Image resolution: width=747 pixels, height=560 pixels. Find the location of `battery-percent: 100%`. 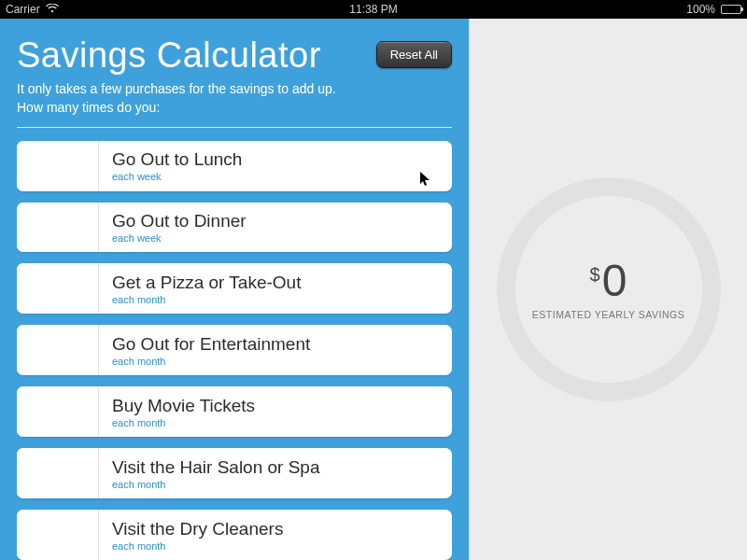

battery-percent: 100% is located at coordinates (700, 9).